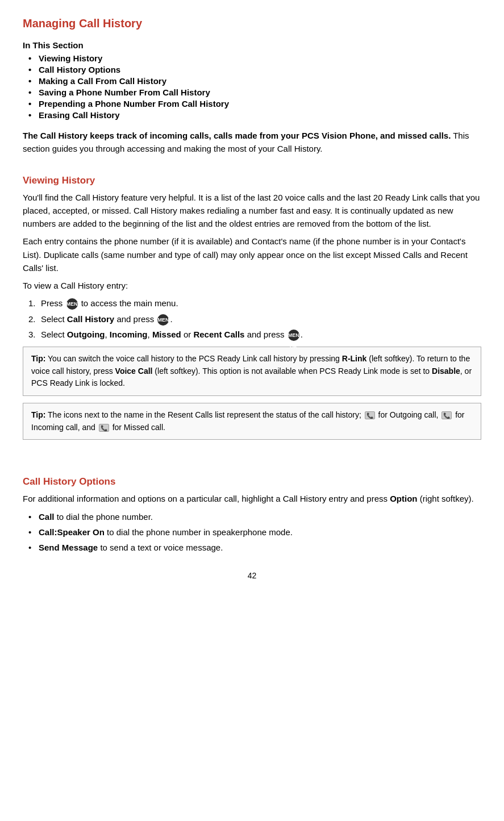 This screenshot has height=821, width=504. I want to click on viewing-history-steps: 1. Press MENUOK to access the main menu.…, so click(252, 319).